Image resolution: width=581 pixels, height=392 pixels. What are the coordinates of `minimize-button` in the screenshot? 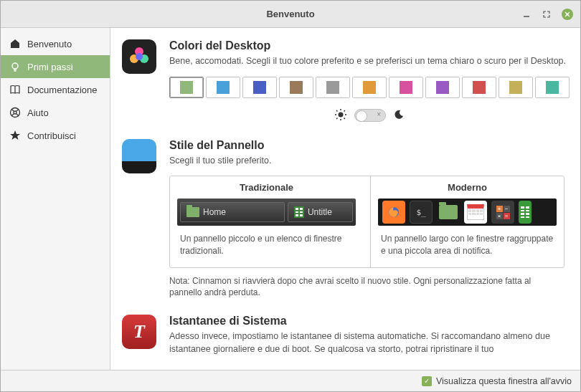 It's located at (526, 14).